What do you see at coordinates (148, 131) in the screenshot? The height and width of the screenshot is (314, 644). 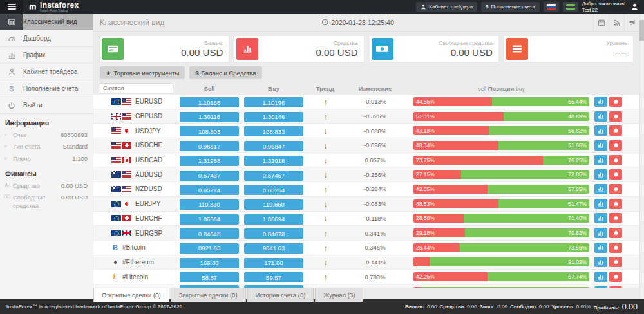 I see `symbol-name: USDJPY` at bounding box center [148, 131].